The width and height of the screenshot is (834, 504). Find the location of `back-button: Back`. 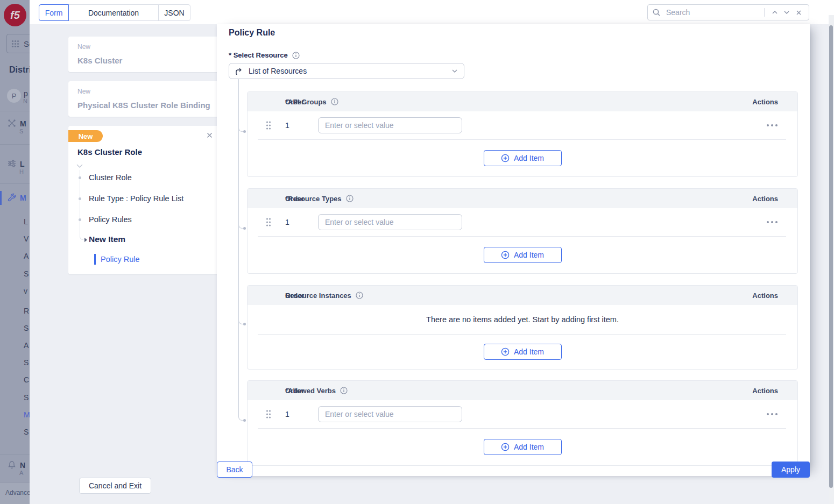

back-button: Back is located at coordinates (235, 470).